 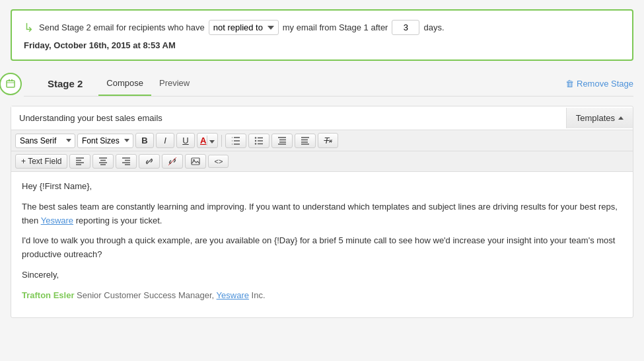 What do you see at coordinates (65, 83) in the screenshot?
I see `stage-title: Stage 2` at bounding box center [65, 83].